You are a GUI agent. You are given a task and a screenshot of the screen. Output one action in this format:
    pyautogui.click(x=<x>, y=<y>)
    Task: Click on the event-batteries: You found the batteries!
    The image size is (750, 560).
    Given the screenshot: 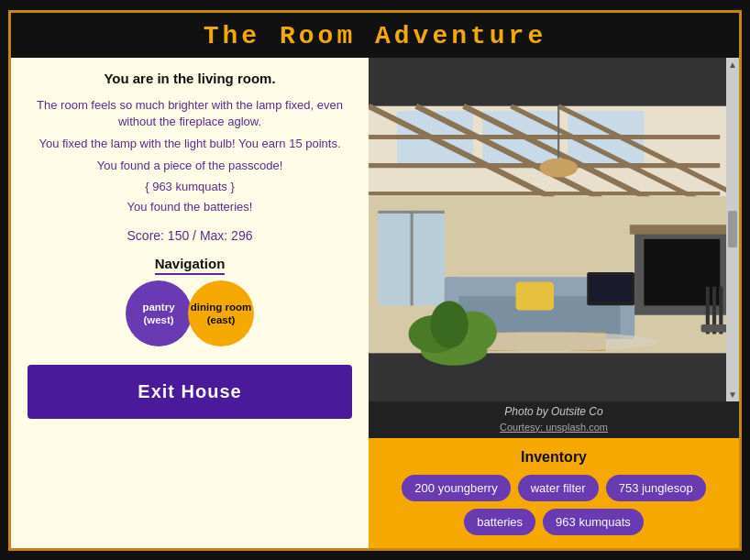 What is the action you would take?
    pyautogui.click(x=190, y=207)
    